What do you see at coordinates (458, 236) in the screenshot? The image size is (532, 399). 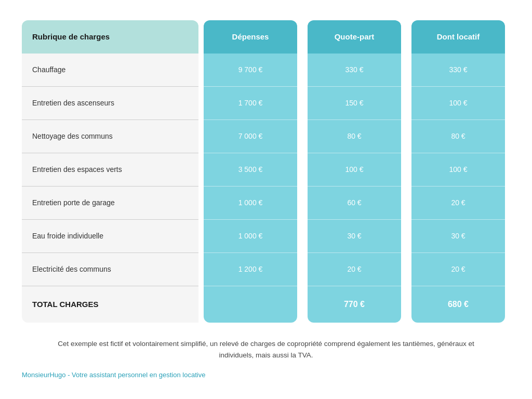 I see `locatif-cell: 30 €` at bounding box center [458, 236].